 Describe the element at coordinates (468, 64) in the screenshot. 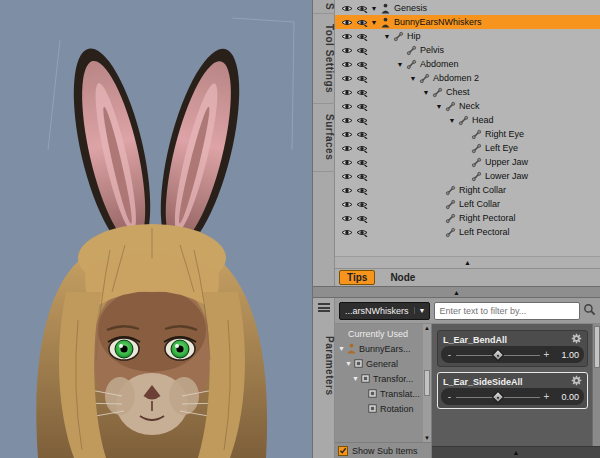

I see `scene-tree-row: ▼Abdomen` at that location.